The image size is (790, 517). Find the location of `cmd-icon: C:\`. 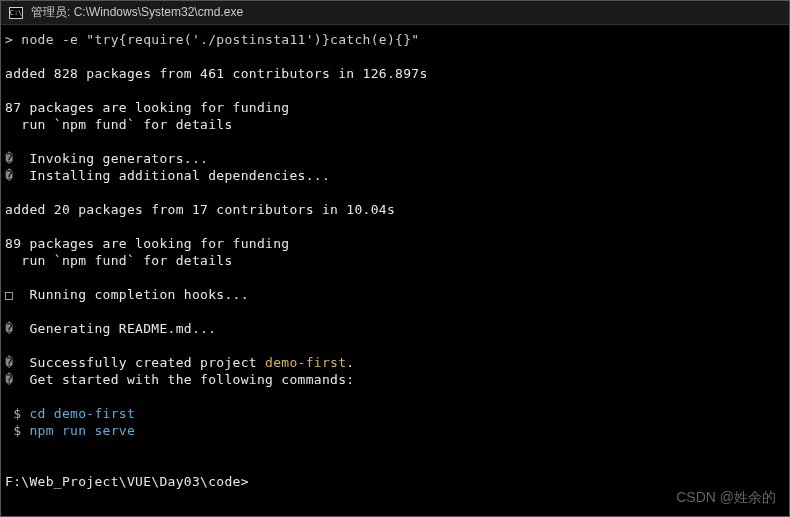

cmd-icon: C:\ is located at coordinates (16, 13).